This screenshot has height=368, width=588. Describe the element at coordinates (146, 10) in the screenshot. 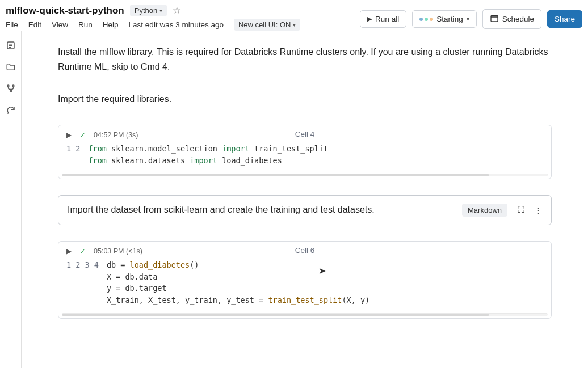

I see `language-label: Python` at that location.